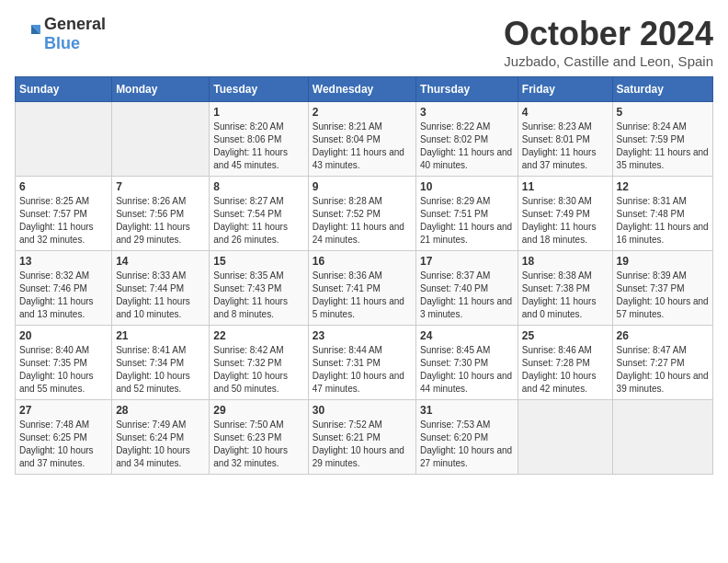 The image size is (728, 563). I want to click on day-number: 20, so click(63, 336).